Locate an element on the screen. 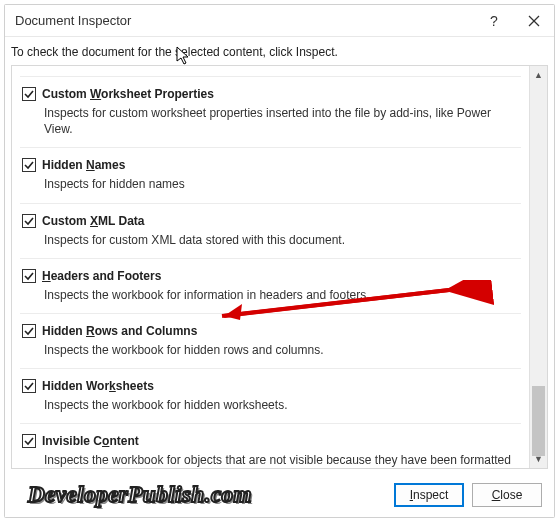 The width and height of the screenshot is (559, 522). cursor-icon is located at coordinates (185, 56).